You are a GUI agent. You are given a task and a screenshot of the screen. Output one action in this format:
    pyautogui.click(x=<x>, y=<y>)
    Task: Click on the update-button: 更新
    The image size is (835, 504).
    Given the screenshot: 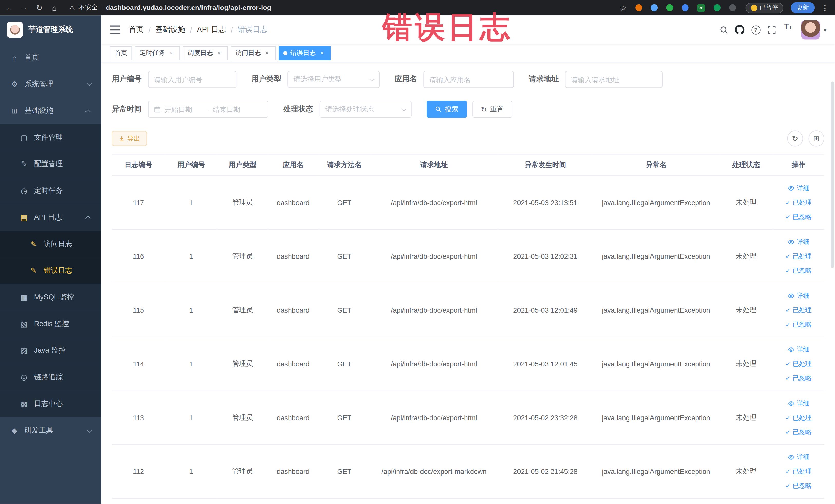 What is the action you would take?
    pyautogui.click(x=803, y=7)
    